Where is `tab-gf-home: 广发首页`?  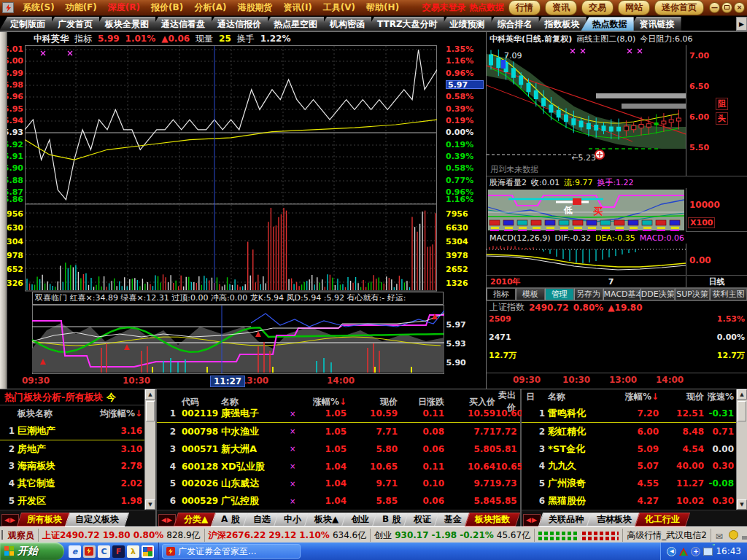
tab-gf-home: 广发首页 is located at coordinates (73, 23).